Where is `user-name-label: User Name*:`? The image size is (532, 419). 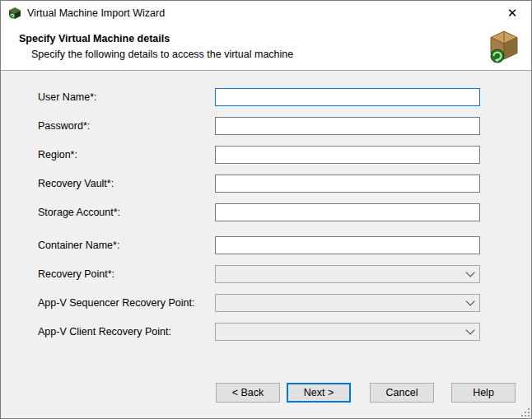
user-name-label: User Name*: is located at coordinates (127, 97).